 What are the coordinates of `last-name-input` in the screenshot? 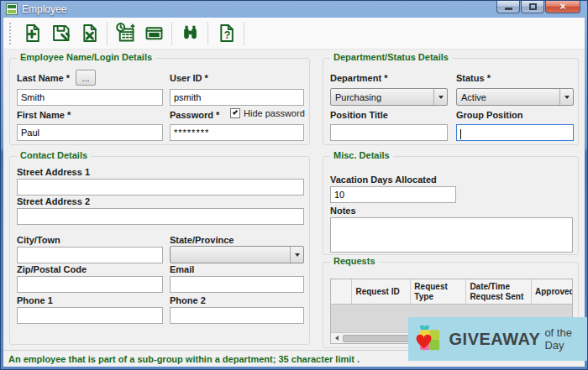 It's located at (90, 97).